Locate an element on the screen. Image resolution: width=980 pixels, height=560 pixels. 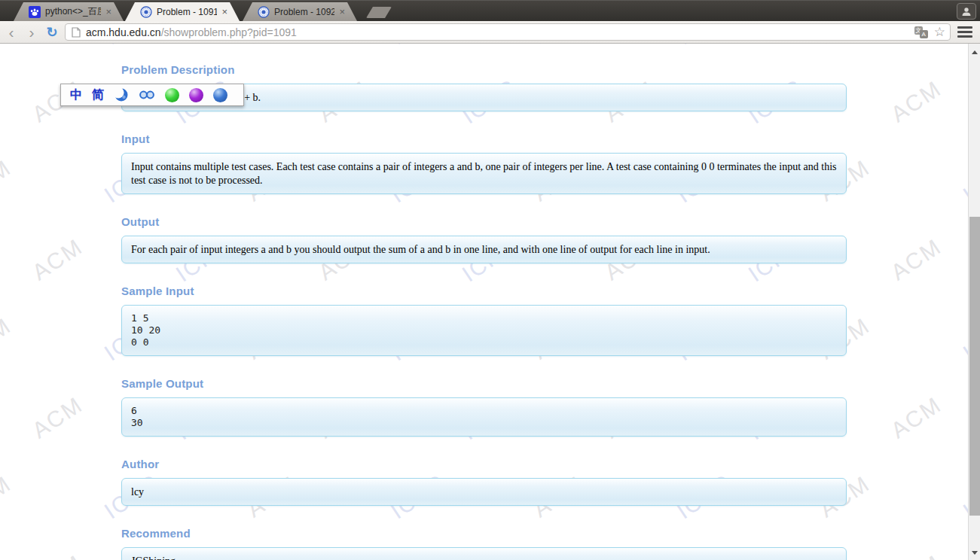
tab-strip: python<>_百度搜索 × Problem - 1091 × Problem… is located at coordinates (490, 11).